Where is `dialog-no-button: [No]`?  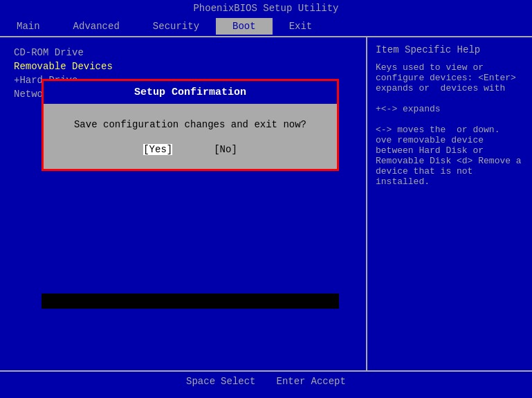
dialog-no-button: [No] is located at coordinates (226, 150).